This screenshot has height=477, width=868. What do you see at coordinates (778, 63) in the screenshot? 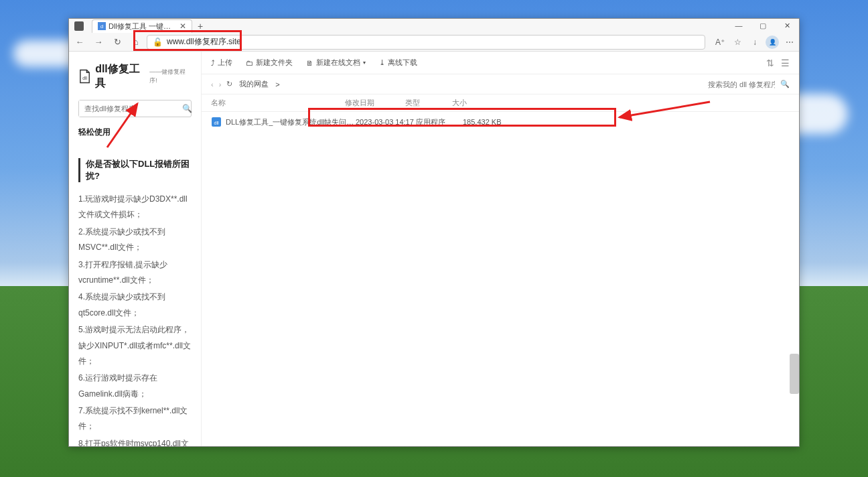
I see `view-switcher: ⇅ ☰` at bounding box center [778, 63].